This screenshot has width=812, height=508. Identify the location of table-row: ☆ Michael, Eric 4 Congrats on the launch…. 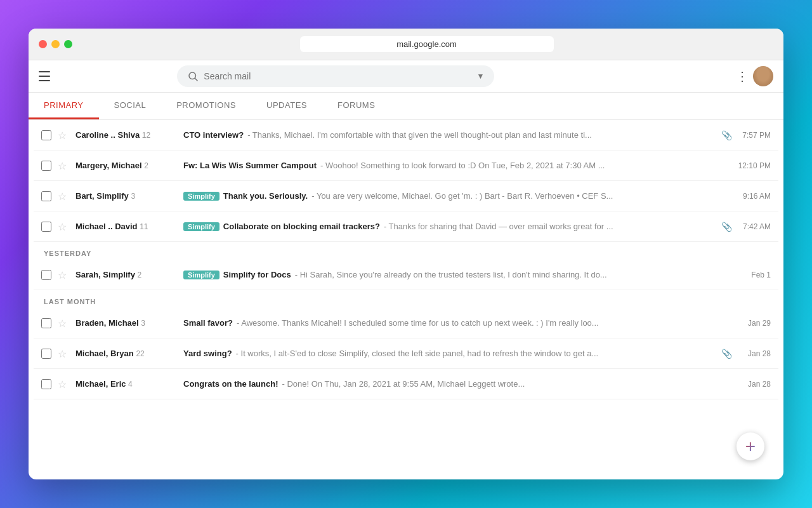
(406, 384).